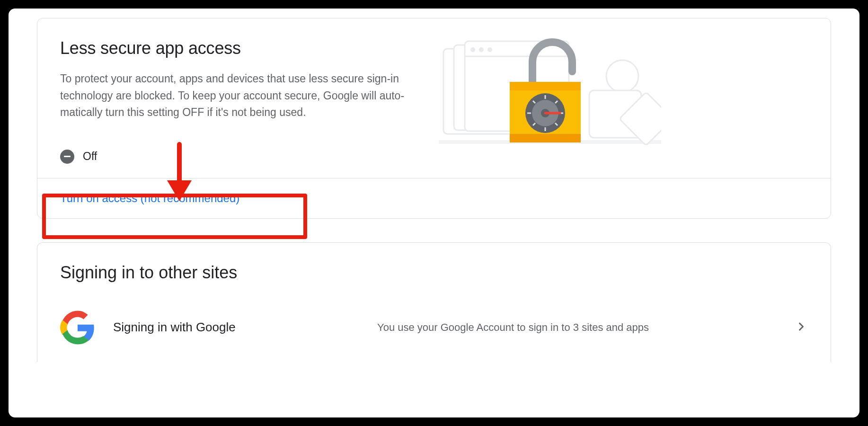 The height and width of the screenshot is (426, 868). Describe the element at coordinates (240, 48) in the screenshot. I see `card-title: Less secure app access` at that location.